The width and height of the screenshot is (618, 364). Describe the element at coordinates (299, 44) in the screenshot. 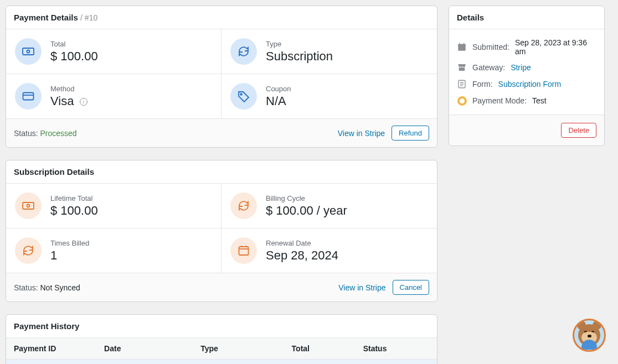

I see `type-label: Type` at that location.